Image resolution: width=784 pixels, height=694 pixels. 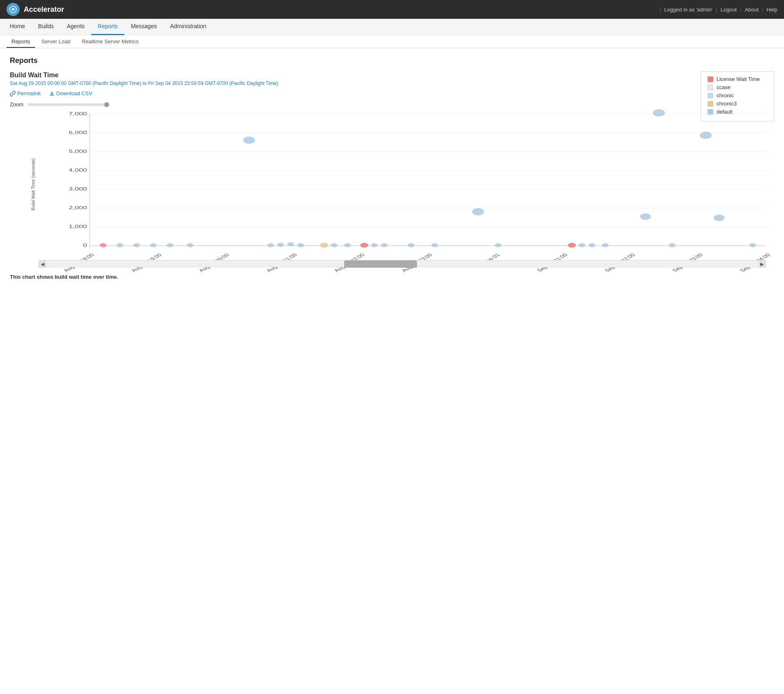 I want to click on legend-label-ccase: ccase, so click(x=724, y=87).